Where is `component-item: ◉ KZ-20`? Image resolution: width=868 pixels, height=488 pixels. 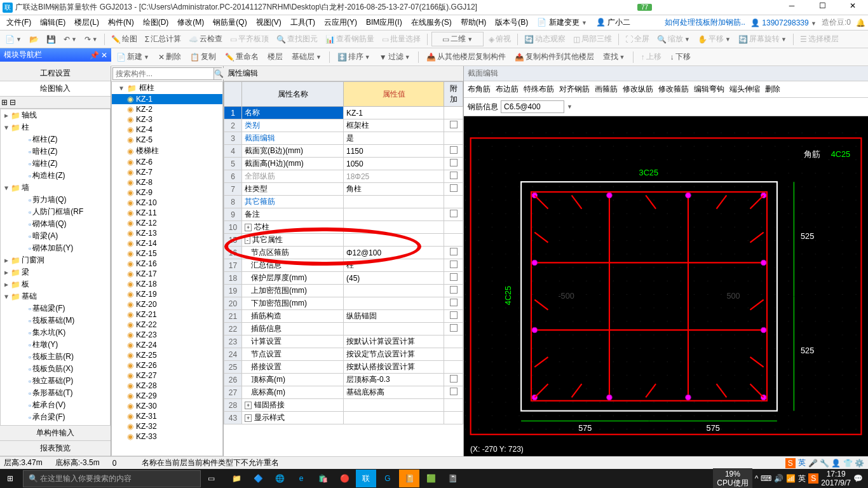
component-item: ◉ KZ-20 is located at coordinates (167, 304).